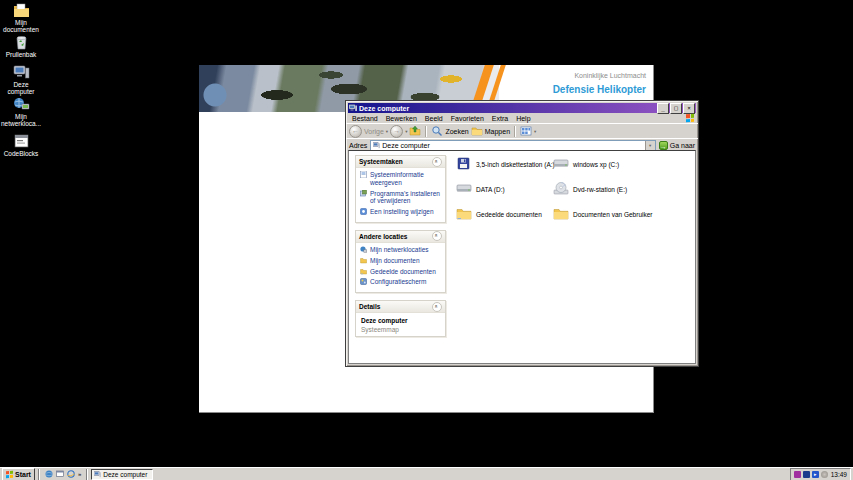  Describe the element at coordinates (468, 118) in the screenshot. I see `menu-favorieten: Favorieten` at that location.